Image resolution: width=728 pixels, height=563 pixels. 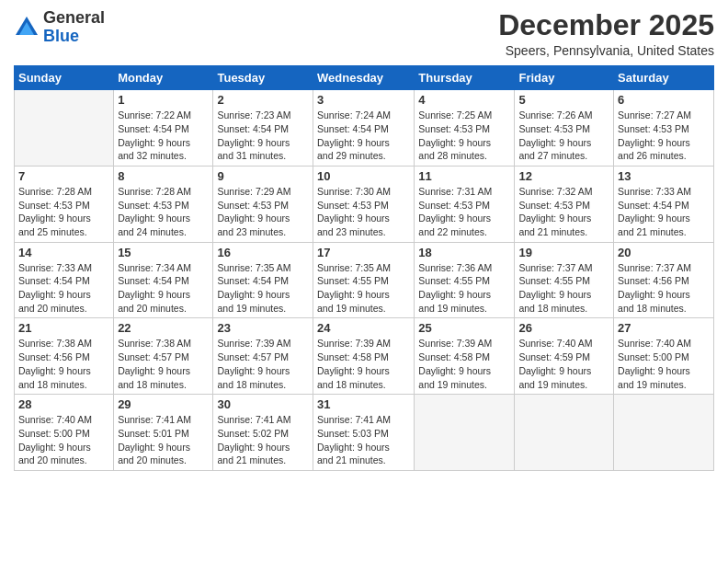 I want to click on daylight-text-2: and 27 minutes., so click(x=564, y=156).